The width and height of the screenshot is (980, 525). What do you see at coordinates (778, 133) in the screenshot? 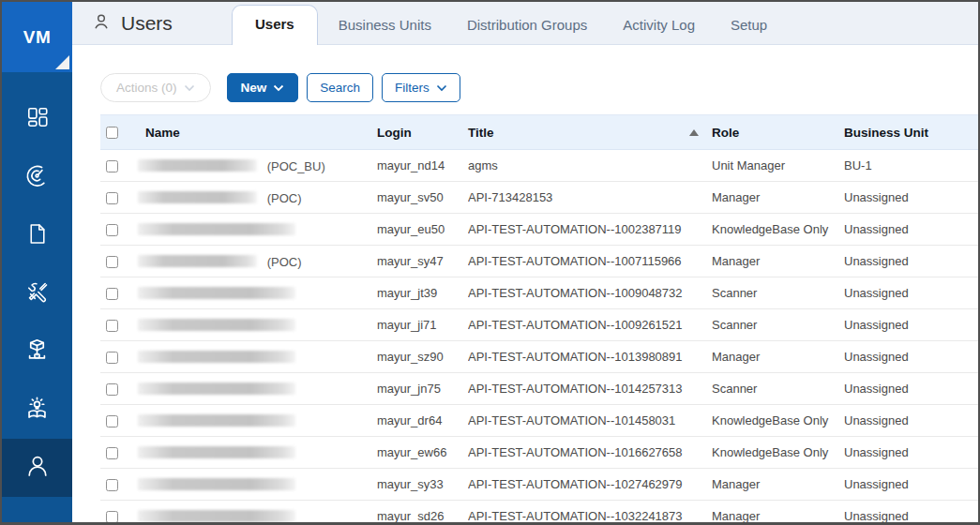
I see `column-header-role: Role` at bounding box center [778, 133].